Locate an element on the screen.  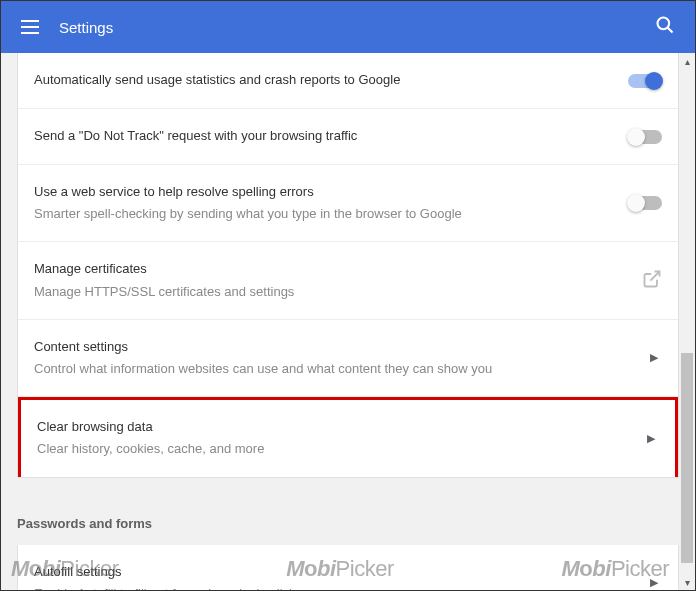
row-title: Send a "Do Not Track" request with your … is located at coordinates (331, 136).